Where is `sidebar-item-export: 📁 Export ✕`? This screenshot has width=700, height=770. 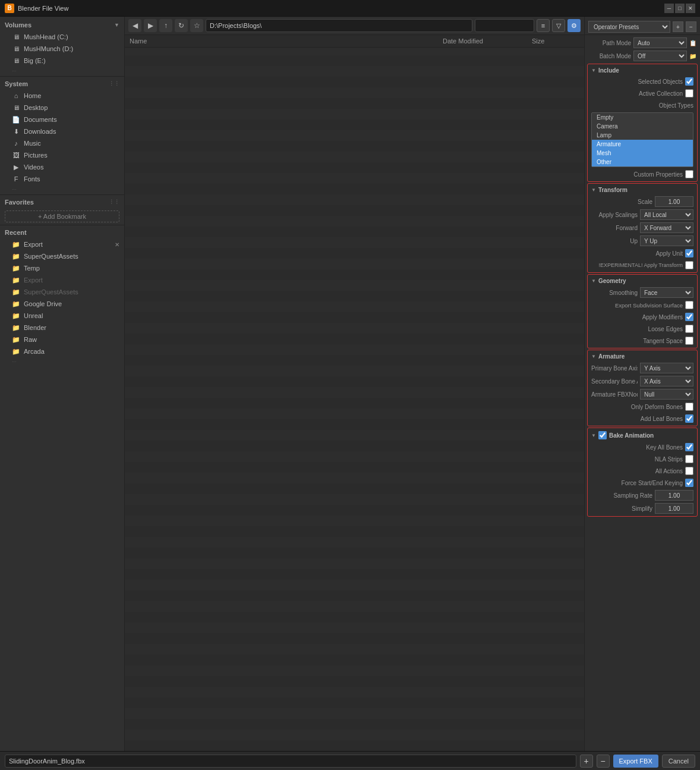 sidebar-item-export: 📁 Export ✕ is located at coordinates (62, 244).